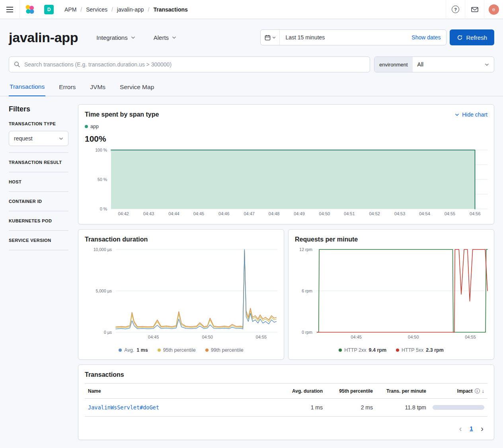 The width and height of the screenshot is (503, 448). What do you see at coordinates (267, 37) in the screenshot?
I see `calendar-icon` at bounding box center [267, 37].